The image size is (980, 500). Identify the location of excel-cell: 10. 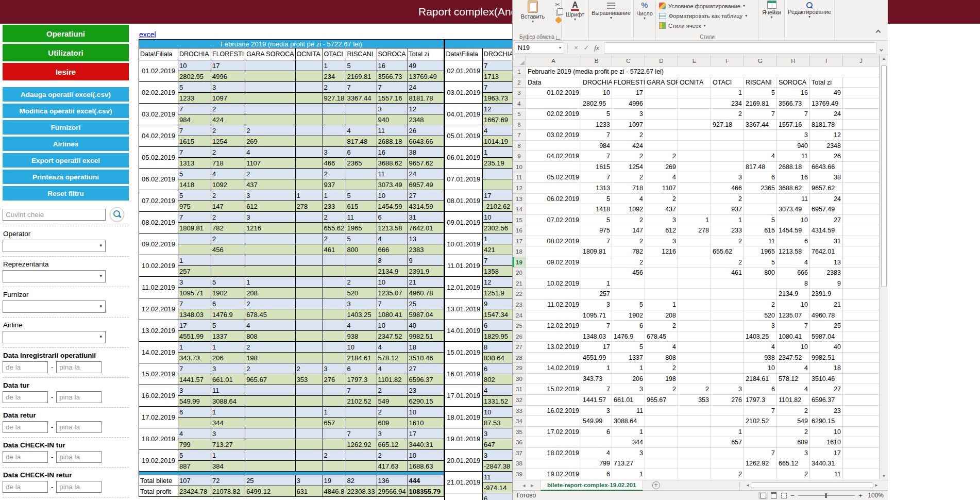
(761, 368).